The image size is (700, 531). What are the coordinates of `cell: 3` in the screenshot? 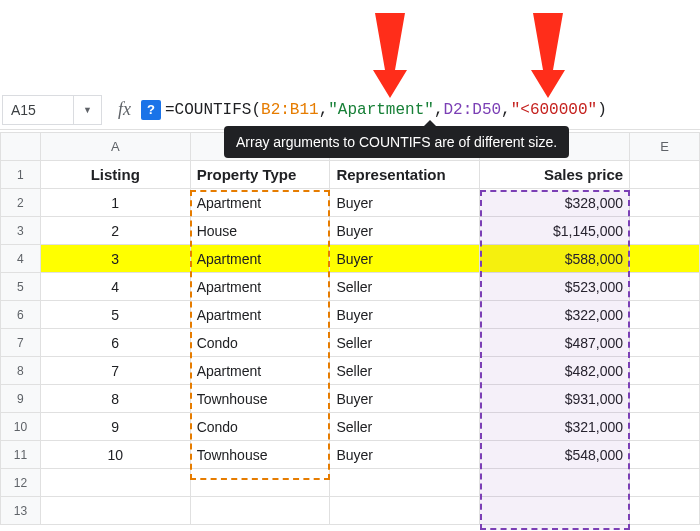 It's located at (115, 259).